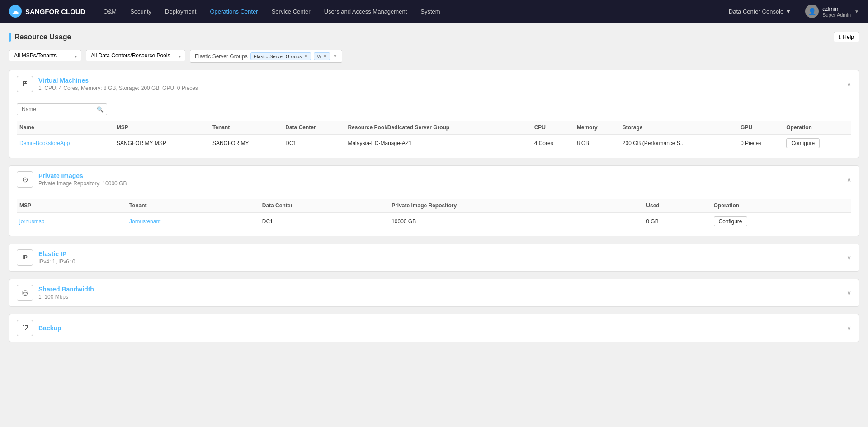  Describe the element at coordinates (162, 127) in the screenshot. I see `vm-col-msp: MSP` at that location.